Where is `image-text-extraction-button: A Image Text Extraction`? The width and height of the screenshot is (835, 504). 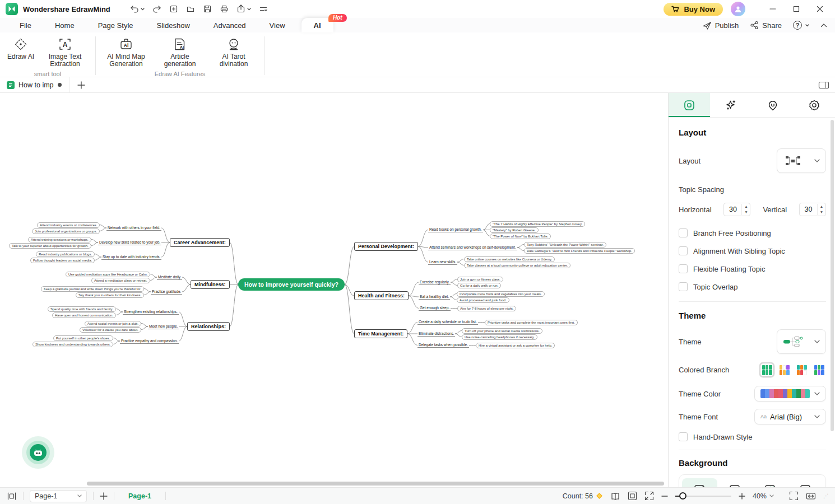
image-text-extraction-button: A Image Text Extraction is located at coordinates (65, 53).